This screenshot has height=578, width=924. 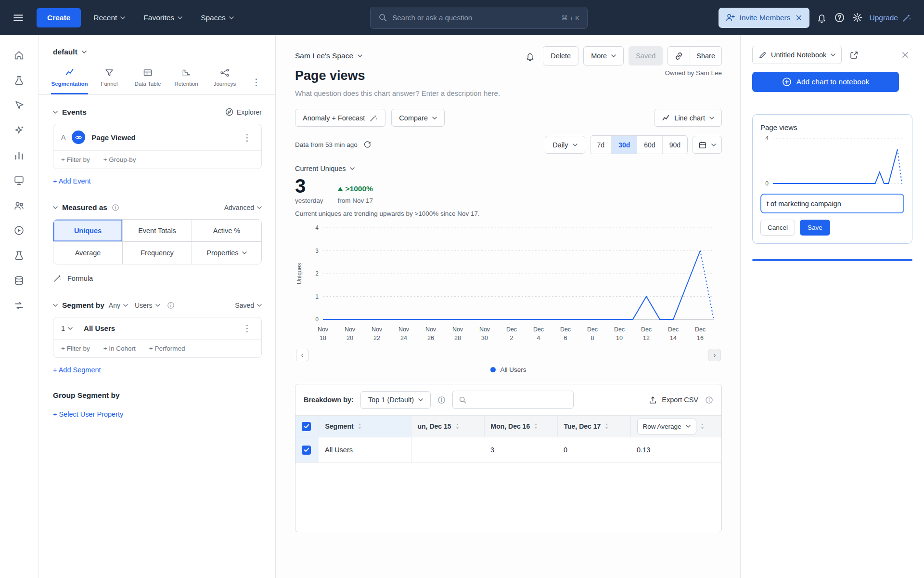 What do you see at coordinates (55, 305) in the screenshot?
I see `collapse-segment-icon` at bounding box center [55, 305].